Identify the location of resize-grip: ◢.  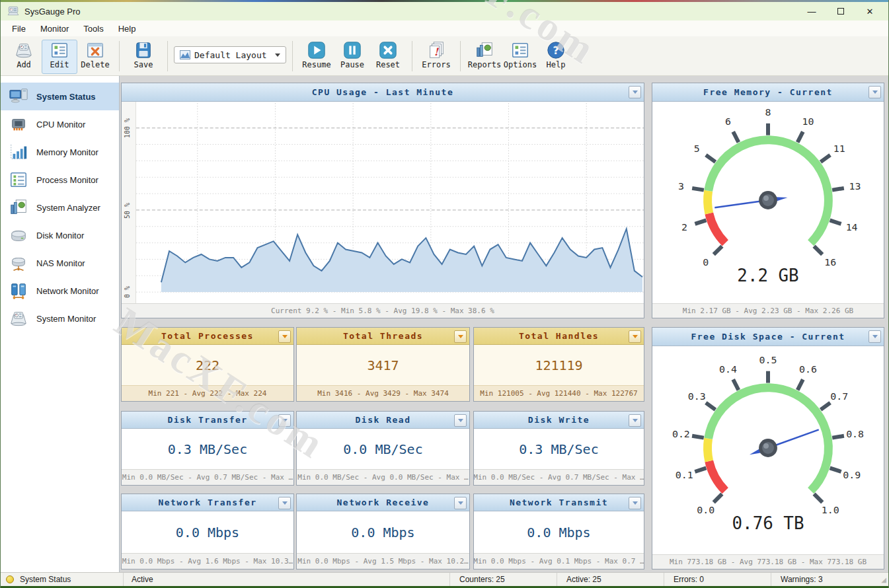
(883, 580).